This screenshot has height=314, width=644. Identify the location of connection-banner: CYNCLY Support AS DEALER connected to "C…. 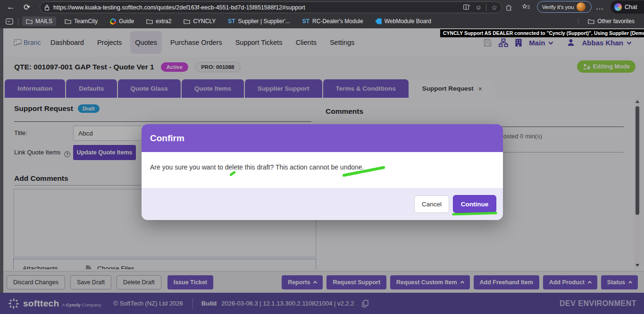
(542, 33).